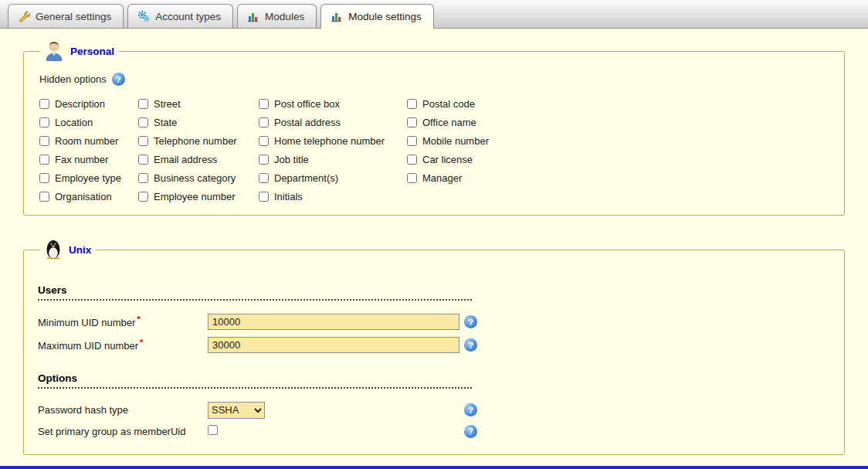 The image size is (868, 469). What do you see at coordinates (333, 122) in the screenshot?
I see `hidden-option-item: Postal address` at bounding box center [333, 122].